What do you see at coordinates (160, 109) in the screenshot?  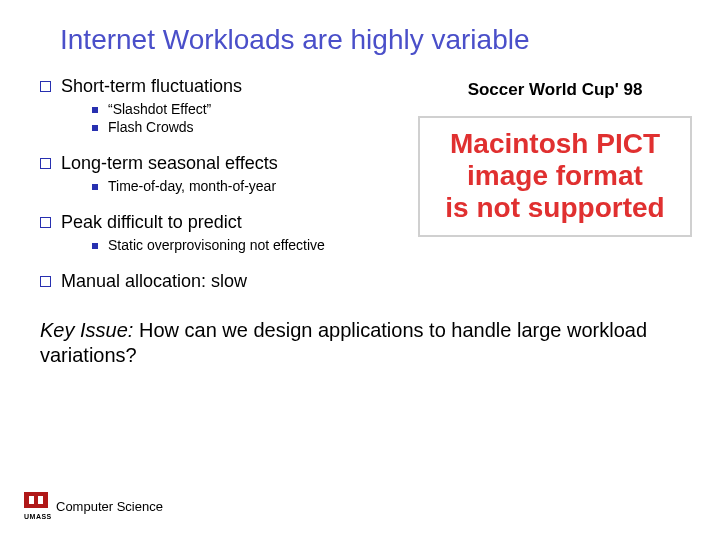 I see `bullet-l2-text: “Slashdot Effect”` at bounding box center [160, 109].